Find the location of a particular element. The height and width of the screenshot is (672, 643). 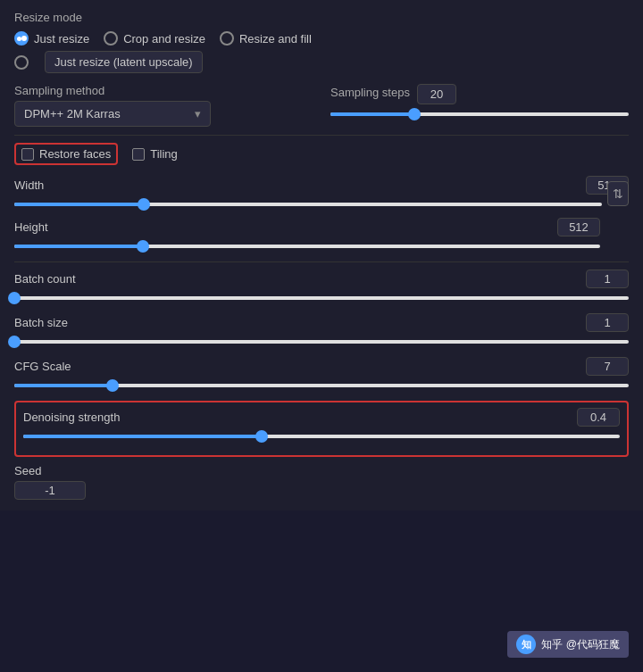

batch-count-label: Batch count is located at coordinates (300, 278).